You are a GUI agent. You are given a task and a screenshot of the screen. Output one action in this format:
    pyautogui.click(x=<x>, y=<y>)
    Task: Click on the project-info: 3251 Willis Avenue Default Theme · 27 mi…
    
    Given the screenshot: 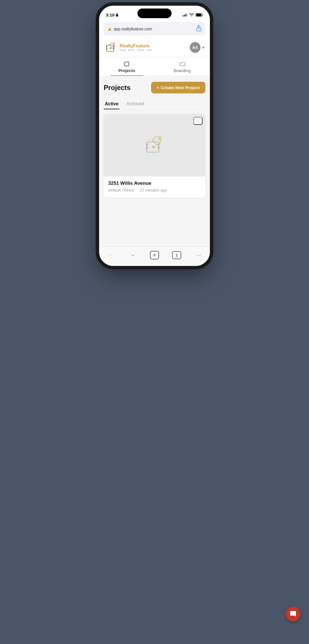 What is the action you would take?
    pyautogui.click(x=154, y=187)
    